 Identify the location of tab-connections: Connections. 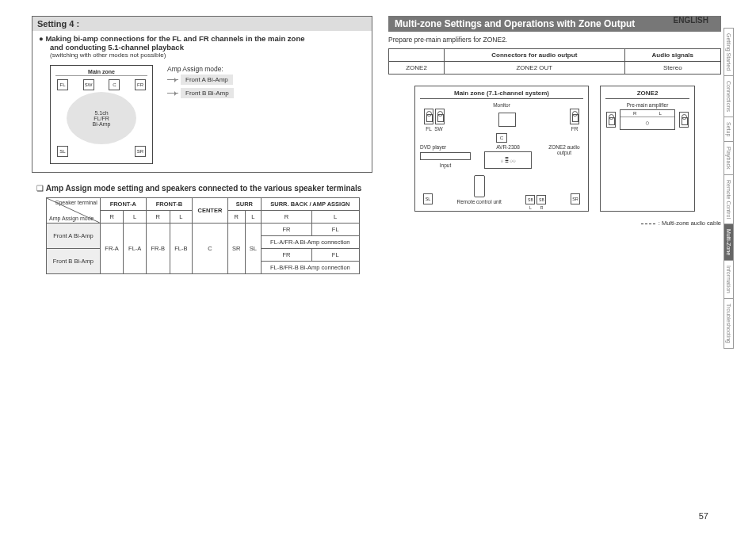
(729, 97).